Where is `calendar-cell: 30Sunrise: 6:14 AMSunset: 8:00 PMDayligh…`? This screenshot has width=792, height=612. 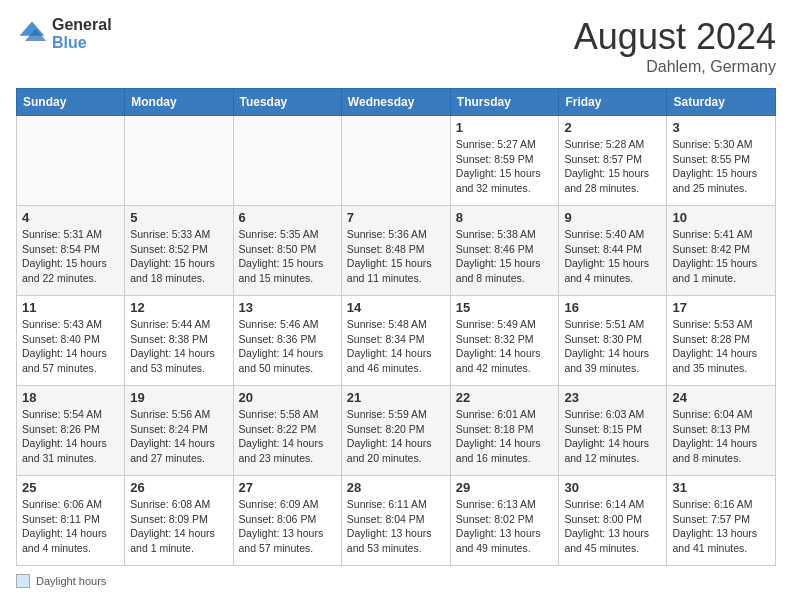
calendar-cell: 30Sunrise: 6:14 AMSunset: 8:00 PMDayligh… is located at coordinates (613, 521).